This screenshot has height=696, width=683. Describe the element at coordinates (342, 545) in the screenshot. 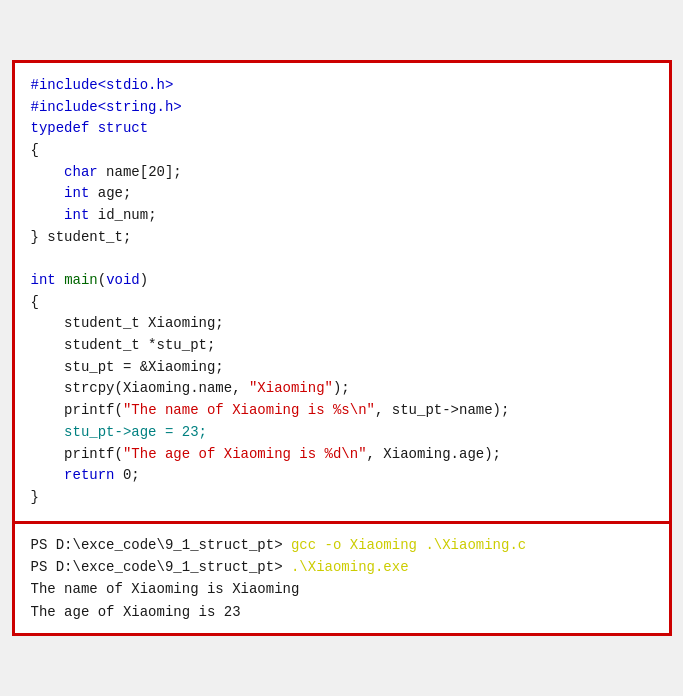

I see `terminal-line: PS D:\exce_code\9_1_struct_pt> gcc -o Xi…` at that location.